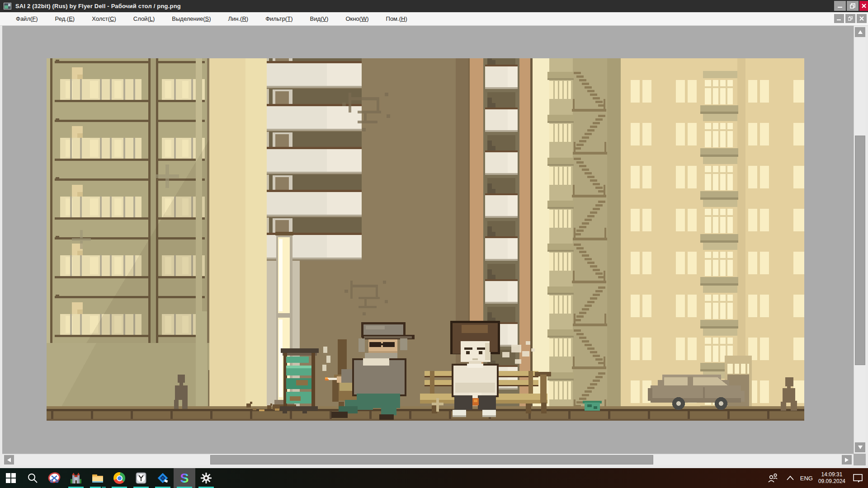 This screenshot has width=868, height=488. Describe the element at coordinates (206, 478) in the screenshot. I see `taskbar-icon-settings` at that location.